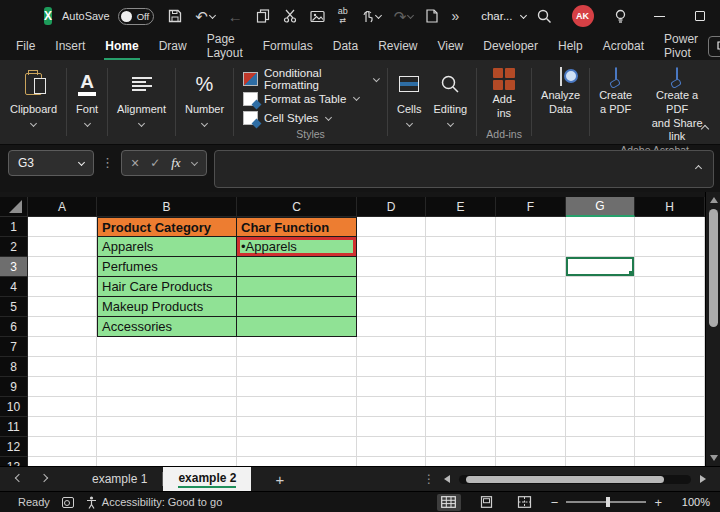  I want to click on cell-H8, so click(670, 367).